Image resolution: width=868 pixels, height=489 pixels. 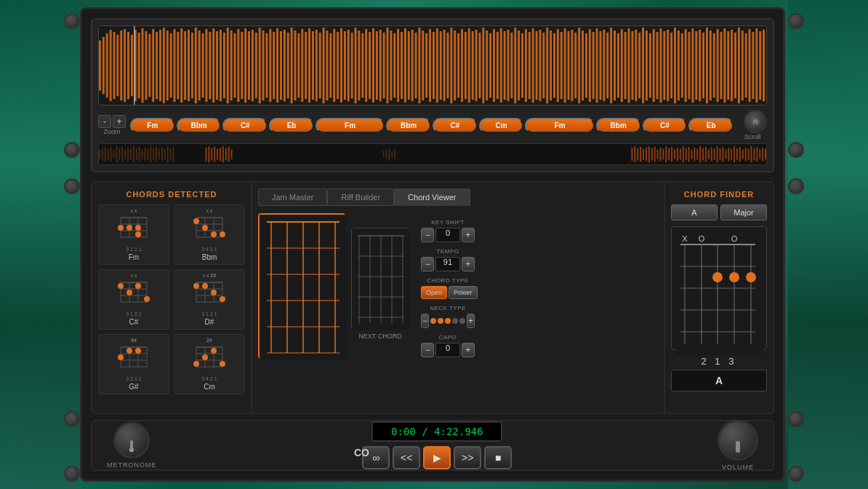 I want to click on chord-diagram-gsharp: 4# 3 2 1 1 G#, so click(x=134, y=364).